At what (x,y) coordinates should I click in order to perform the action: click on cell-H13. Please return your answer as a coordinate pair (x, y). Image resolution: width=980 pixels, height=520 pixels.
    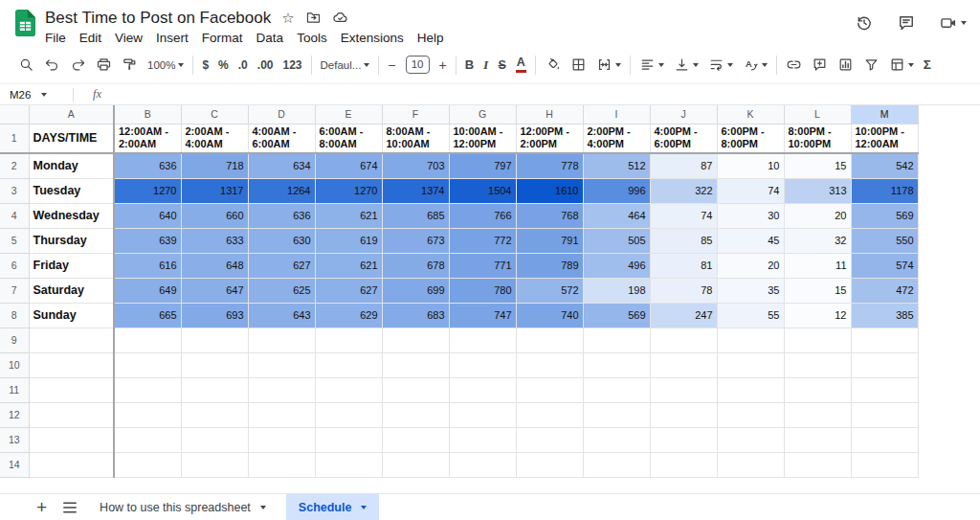
    Looking at the image, I should click on (549, 440).